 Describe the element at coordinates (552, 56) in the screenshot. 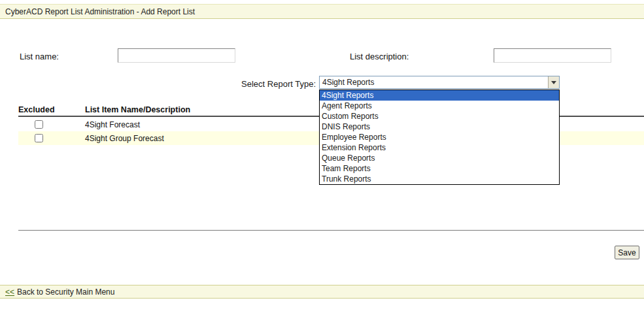

I see `list-description-input` at that location.